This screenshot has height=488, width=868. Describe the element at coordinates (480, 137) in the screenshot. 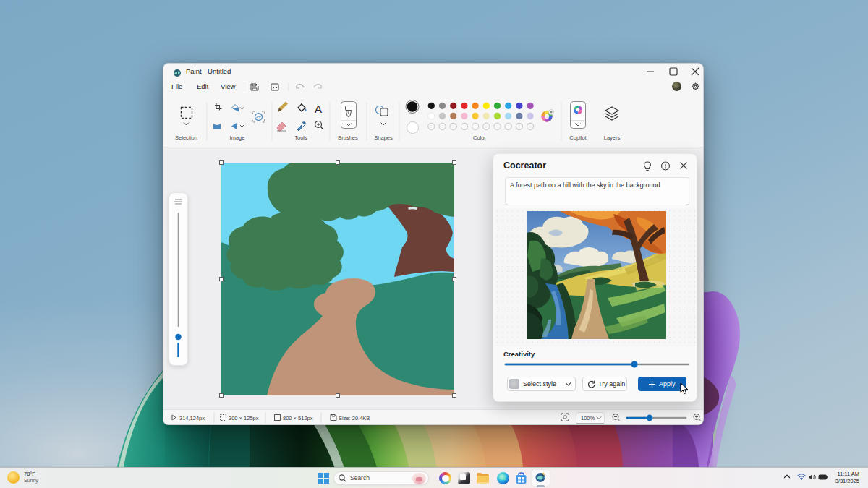

I see `svg-text: Color` at that location.